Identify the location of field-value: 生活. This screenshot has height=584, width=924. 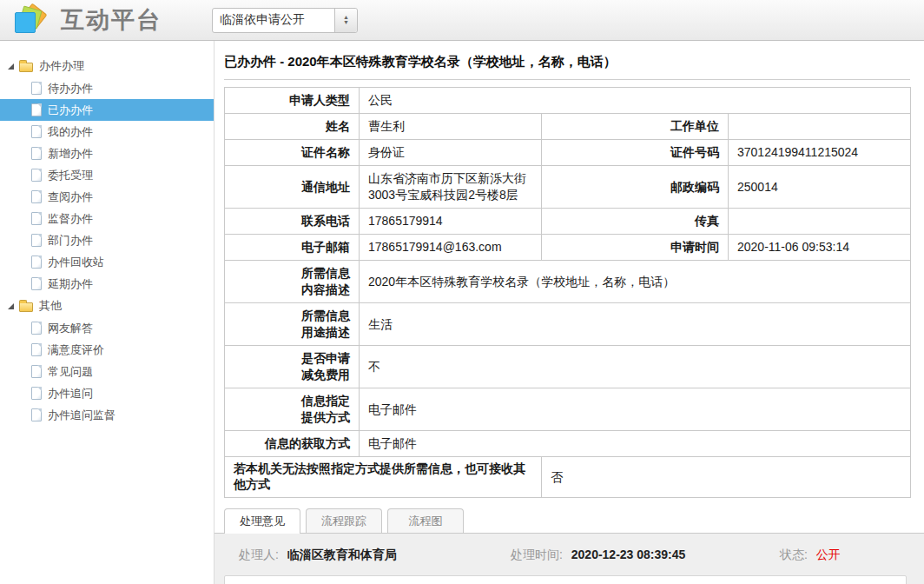
(636, 325).